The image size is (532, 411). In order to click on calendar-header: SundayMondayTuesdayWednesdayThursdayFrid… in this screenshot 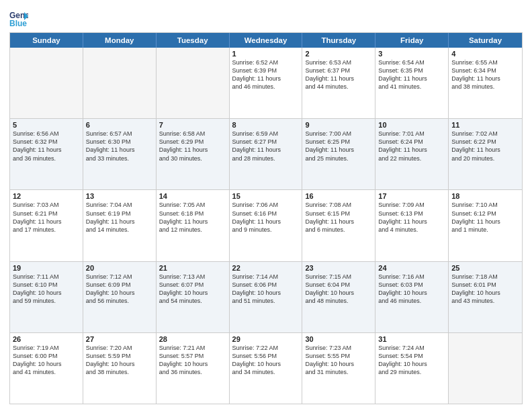, I will do `click(266, 40)`.